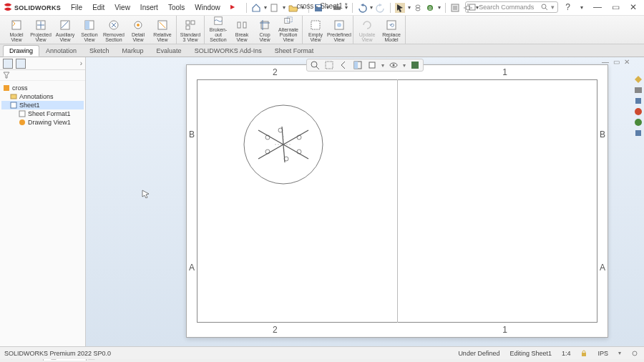 The image size is (644, 362). What do you see at coordinates (176, 7) in the screenshot?
I see `menu-tools: Tools` at bounding box center [176, 7].